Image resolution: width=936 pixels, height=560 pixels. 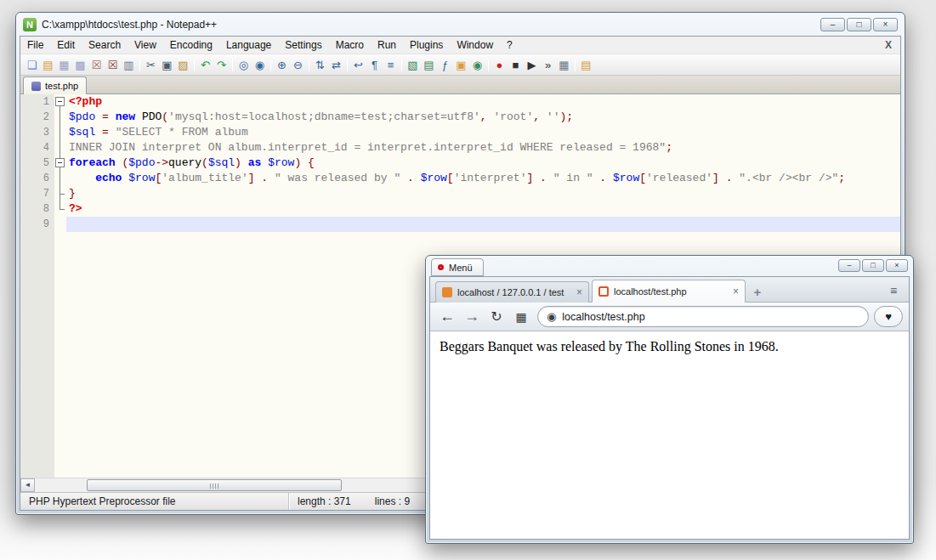 What do you see at coordinates (474, 45) in the screenshot?
I see `menu-item-window: Window` at bounding box center [474, 45].